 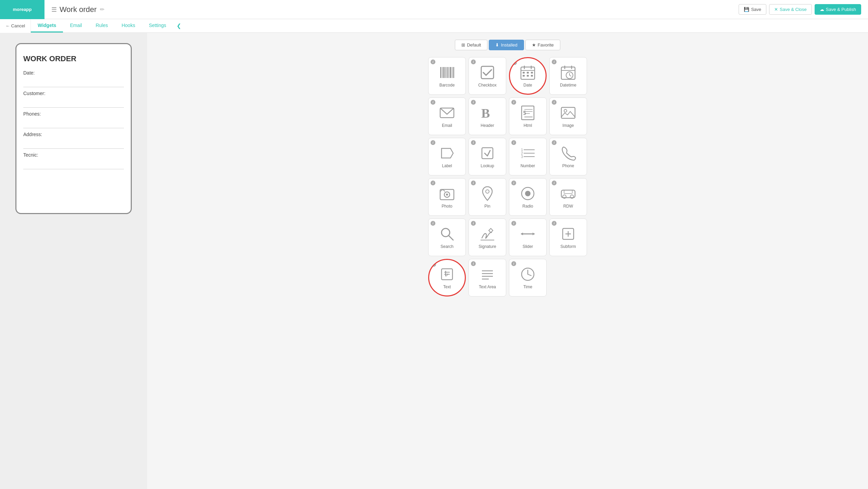 I want to click on search-icon, so click(x=447, y=234).